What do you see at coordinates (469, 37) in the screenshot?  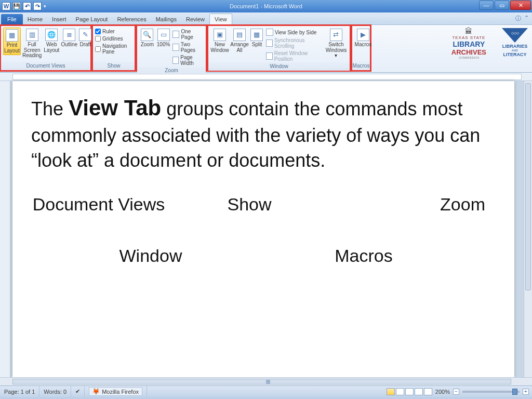 I see `logo-texas-state: TEXAS STATE` at bounding box center [469, 37].